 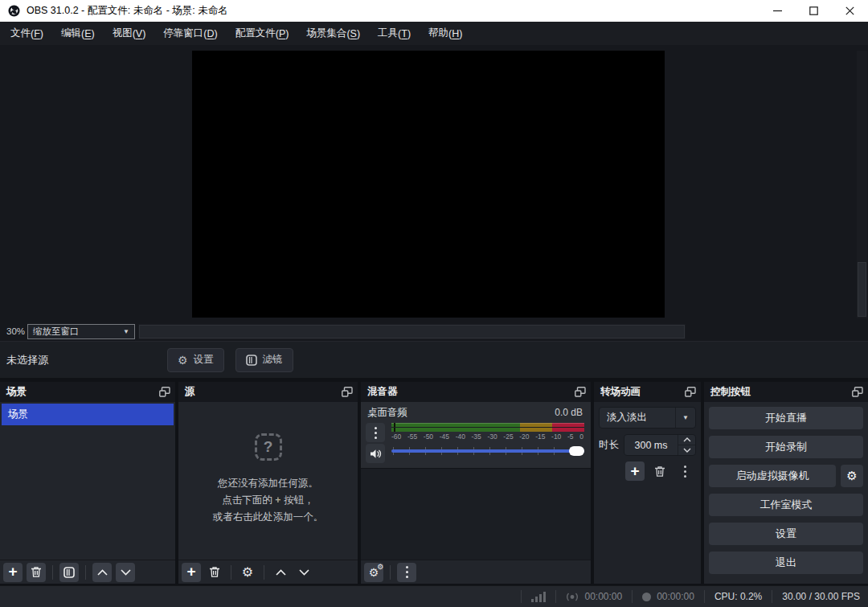 What do you see at coordinates (476, 572) in the screenshot?
I see `mixer-toolbar: ⚙⚙` at bounding box center [476, 572].